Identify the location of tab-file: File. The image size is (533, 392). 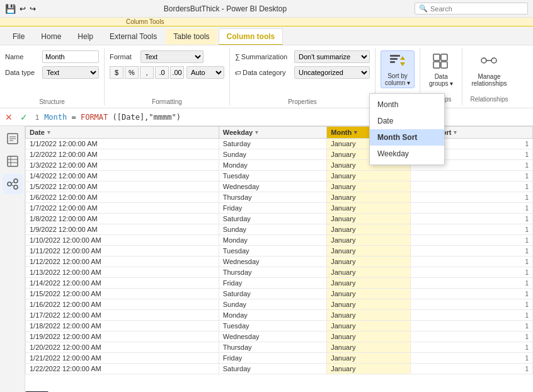
(19, 37).